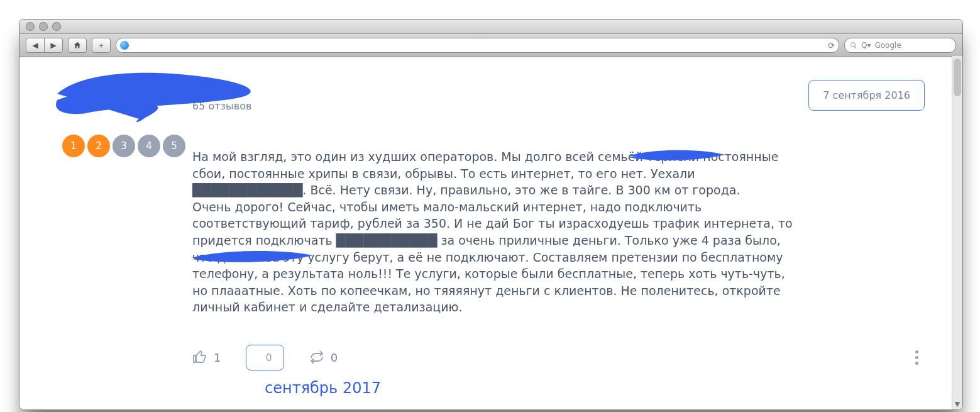  Describe the element at coordinates (494, 174) in the screenshot. I see `review-paragraph-1: На мой взгляд, это один из худших операт…` at that location.